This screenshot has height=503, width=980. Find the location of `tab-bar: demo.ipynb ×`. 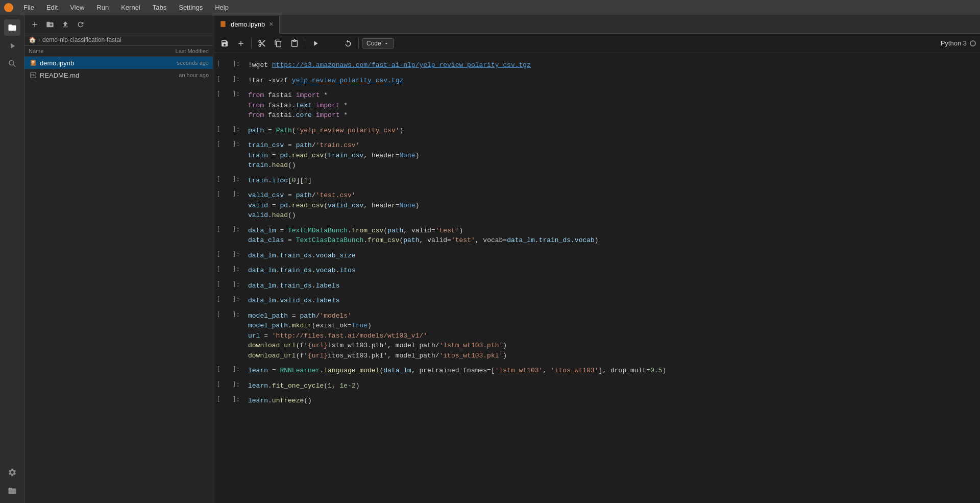

tab-bar: demo.ipynb × is located at coordinates (597, 25).